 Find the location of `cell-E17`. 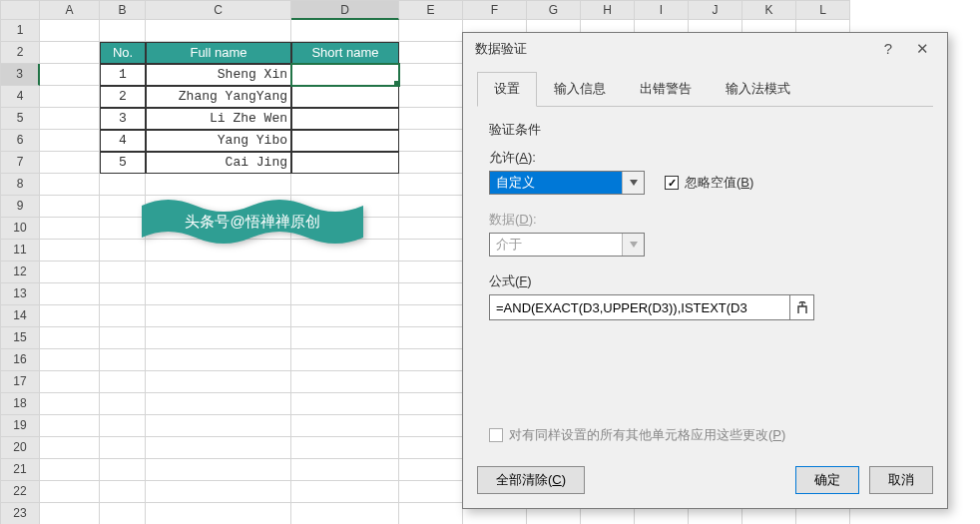

cell-E17 is located at coordinates (431, 382).